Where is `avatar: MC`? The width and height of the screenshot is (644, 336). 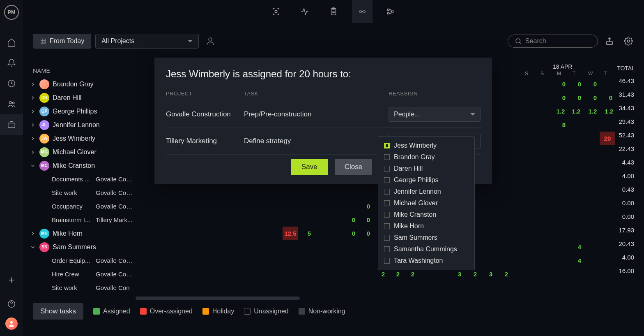 avatar: MC is located at coordinates (44, 166).